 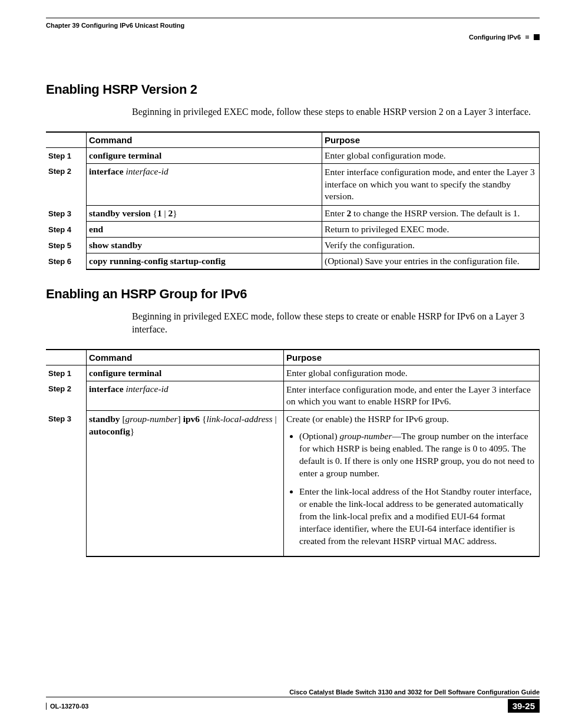 What do you see at coordinates (336, 323) in the screenshot?
I see `section2-intro: Beginning in privileged EXEC mode, follo…` at bounding box center [336, 323].